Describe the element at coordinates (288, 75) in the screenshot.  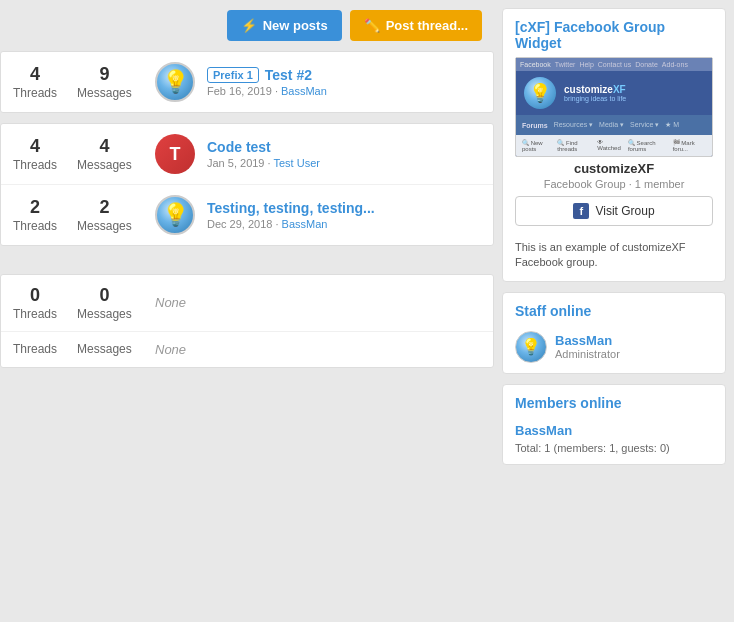
I see `post-title-link: Test #2` at that location.